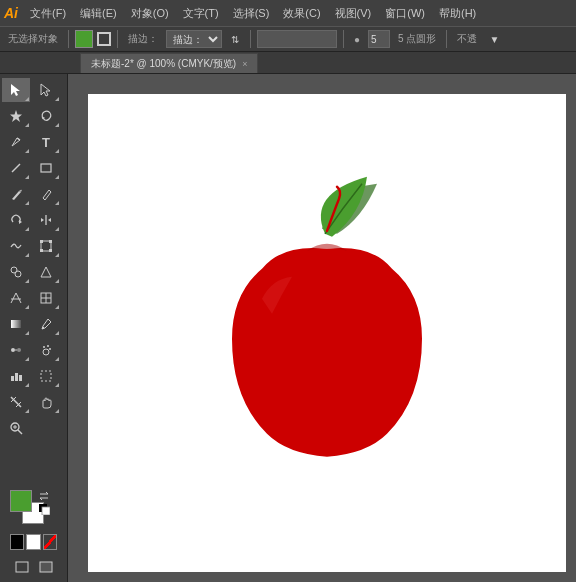 This screenshot has width=576, height=582. What do you see at coordinates (33, 39) in the screenshot?
I see `no-selection-label: 无选择对象` at bounding box center [33, 39].